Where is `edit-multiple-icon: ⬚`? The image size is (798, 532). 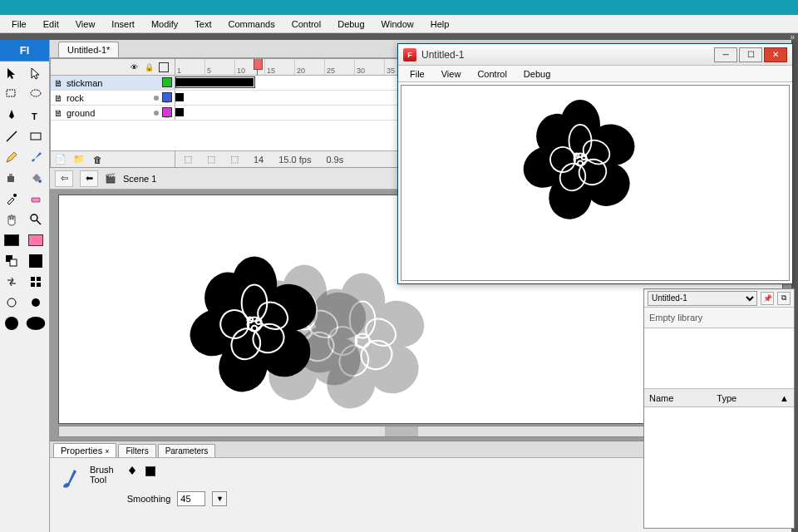 edit-multiple-icon: ⬚ is located at coordinates (234, 160).